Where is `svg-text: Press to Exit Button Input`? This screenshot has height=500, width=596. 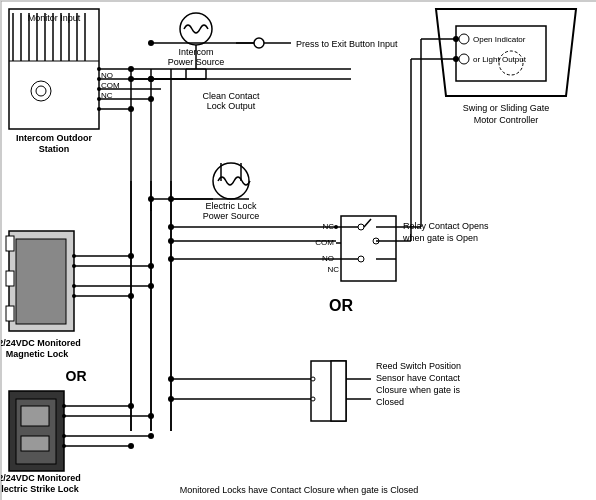 svg-text: Press to Exit Button Input is located at coordinates (347, 44).